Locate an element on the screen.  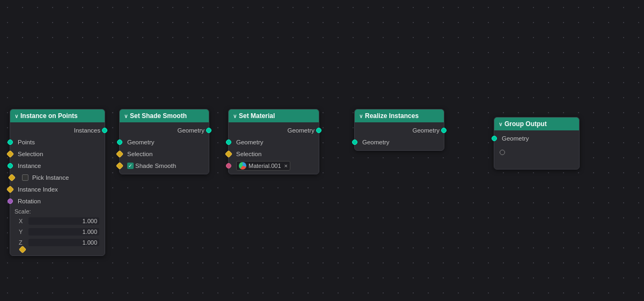
socket-geometry-ri-out is located at coordinates (444, 130).